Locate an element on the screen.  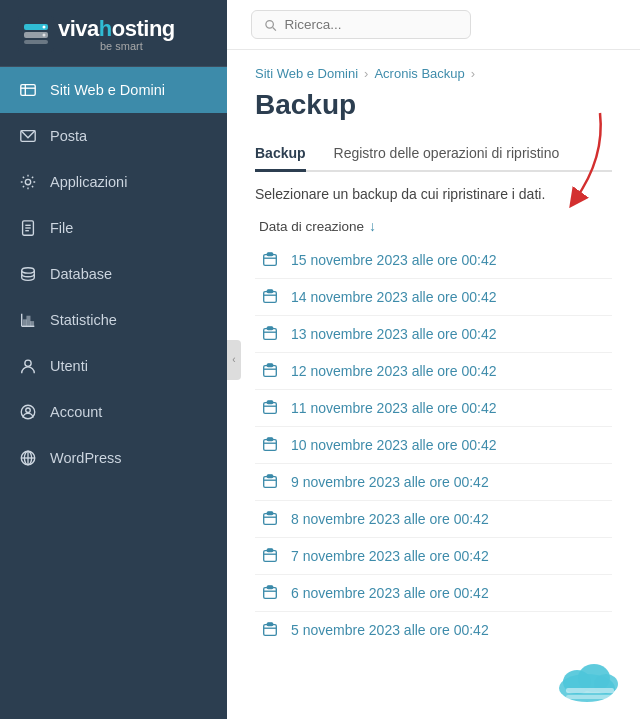
backup-item-link: 10 novembre 2023 alle ore 00:42 is located at coordinates (394, 445).